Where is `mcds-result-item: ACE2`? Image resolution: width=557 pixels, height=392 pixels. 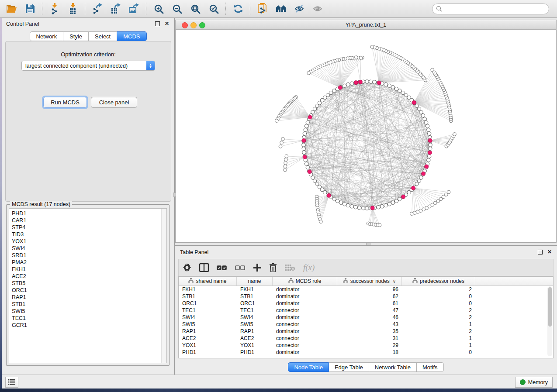 mcds-result-item: ACE2 is located at coordinates (89, 276).